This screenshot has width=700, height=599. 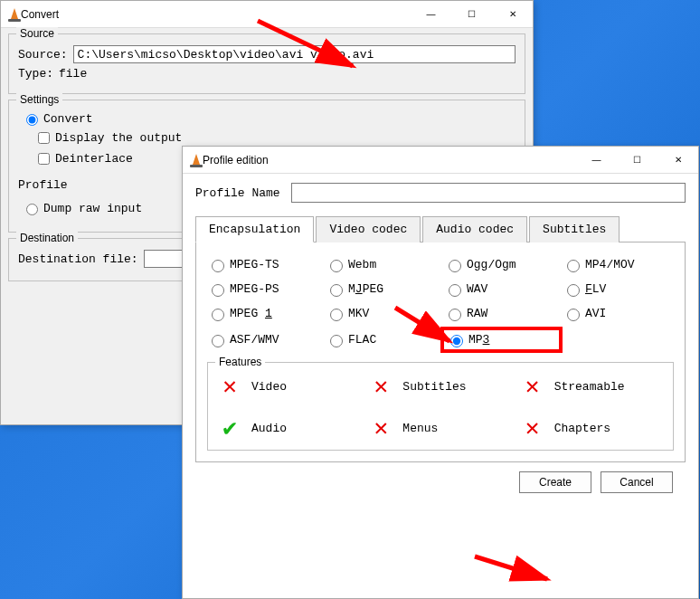 What do you see at coordinates (555, 482) in the screenshot?
I see `create-button: Create` at bounding box center [555, 482].